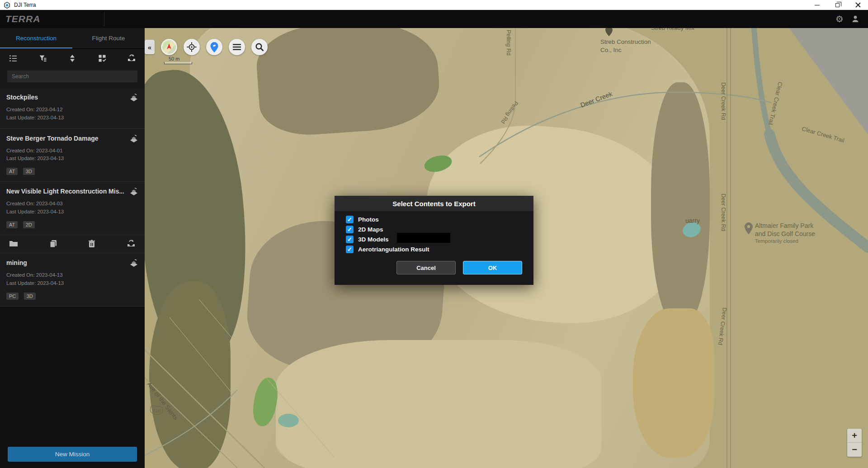 This screenshot has height=468, width=868. What do you see at coordinates (368, 220) in the screenshot?
I see `option-label: Photos` at bounding box center [368, 220].